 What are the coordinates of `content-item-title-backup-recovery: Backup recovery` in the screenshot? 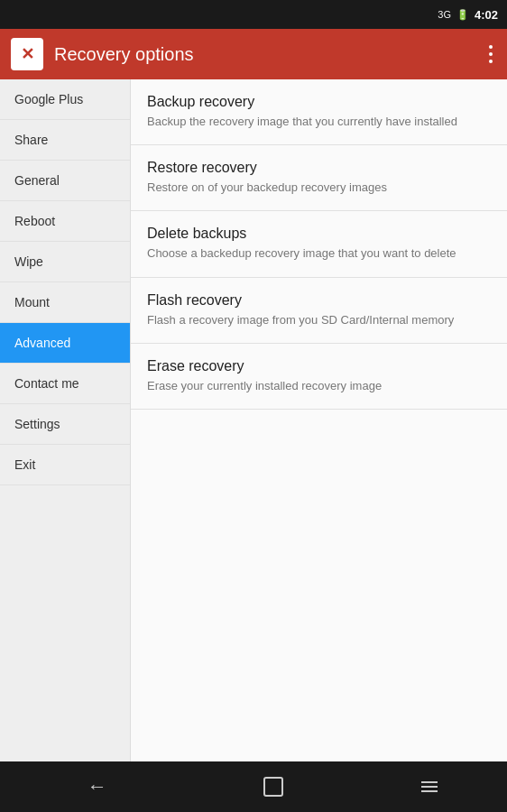 It's located at (319, 102).